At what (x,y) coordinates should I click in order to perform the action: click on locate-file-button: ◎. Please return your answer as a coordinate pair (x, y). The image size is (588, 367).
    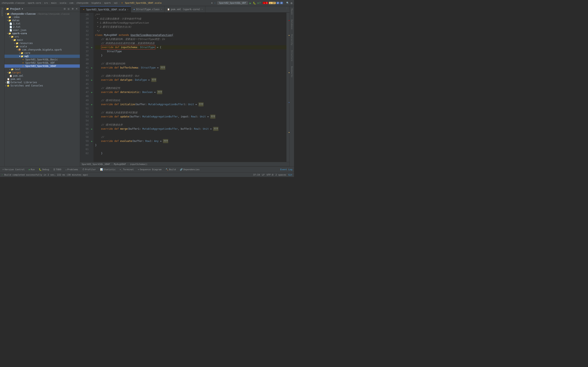
    Looking at the image, I should click on (69, 9).